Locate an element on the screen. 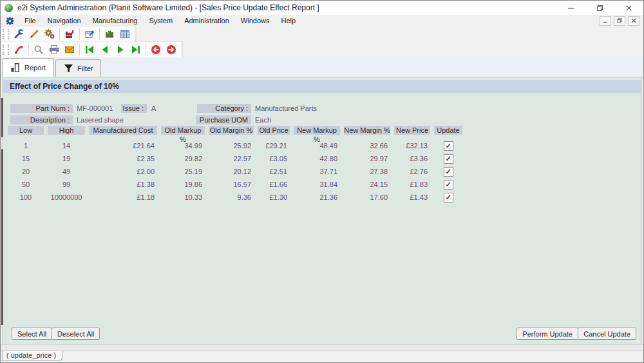 This screenshot has height=363, width=644. print-icon is located at coordinates (54, 50).